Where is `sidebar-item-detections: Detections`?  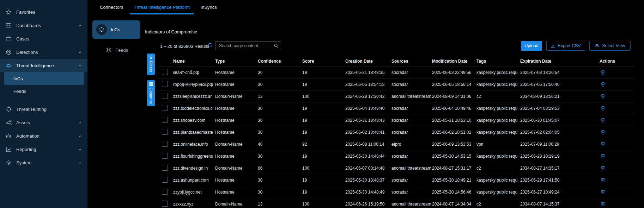
sidebar-item-detections: Detections is located at coordinates (44, 52).